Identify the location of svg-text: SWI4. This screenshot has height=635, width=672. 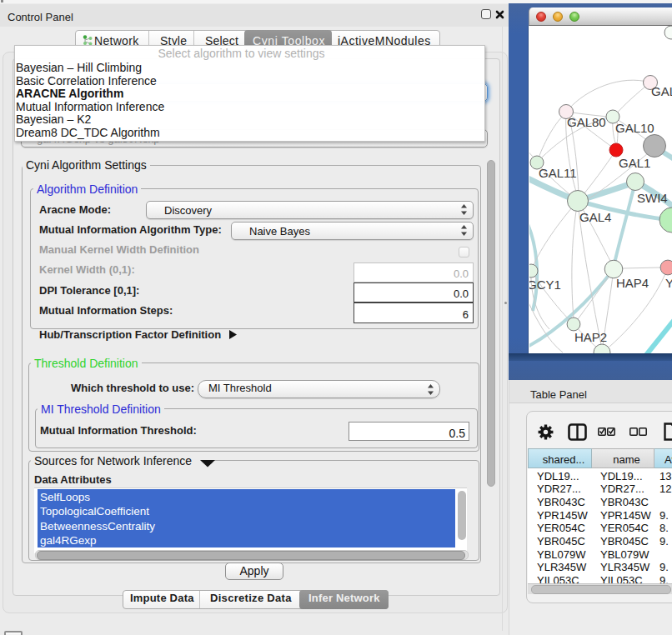
(652, 198).